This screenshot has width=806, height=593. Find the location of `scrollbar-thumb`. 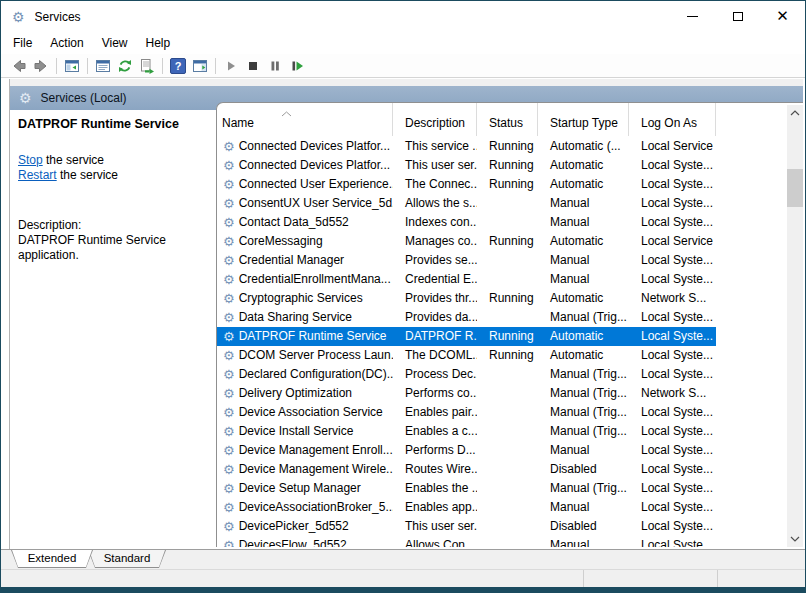

scrollbar-thumb is located at coordinates (795, 188).